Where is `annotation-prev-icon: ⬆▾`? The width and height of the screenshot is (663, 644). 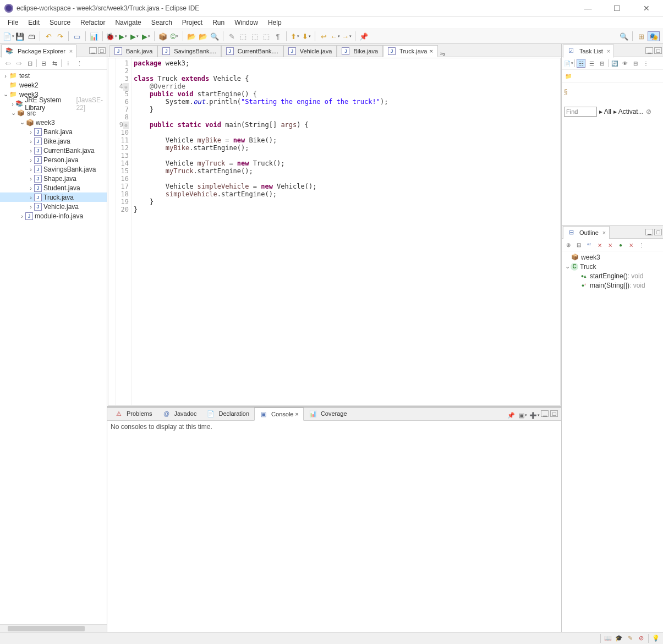 annotation-prev-icon: ⬆▾ is located at coordinates (295, 36).